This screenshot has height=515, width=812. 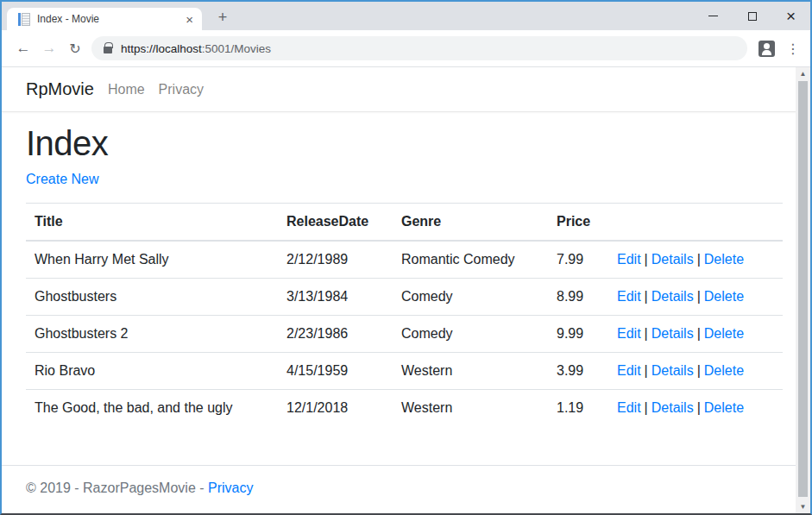 I want to click on table-row: The Good, the bad, and the ugly 12/1/201…, so click(x=404, y=409).